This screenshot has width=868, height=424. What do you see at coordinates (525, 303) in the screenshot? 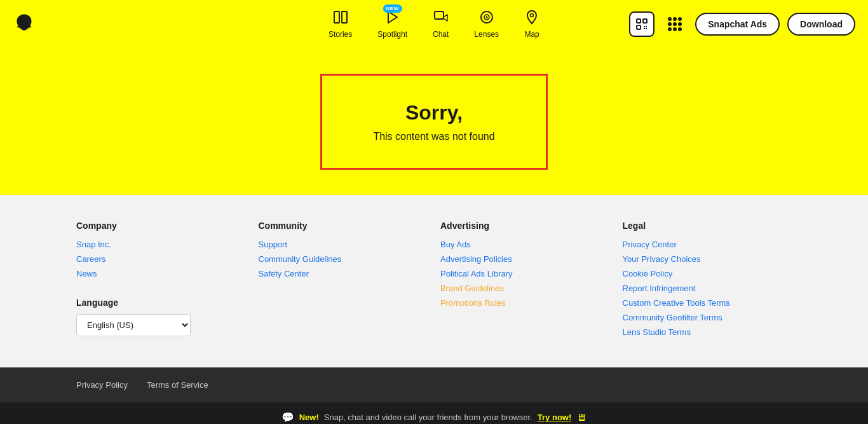
I see `footer-link-promotions-rules: Promotions Rules` at bounding box center [525, 303].